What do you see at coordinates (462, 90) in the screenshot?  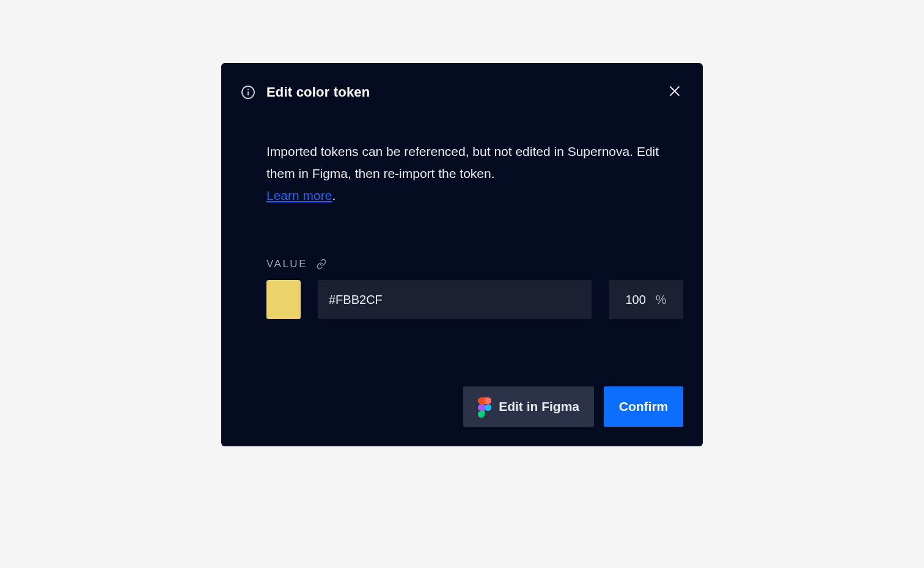 I see `dialog-header: Edit color token` at bounding box center [462, 90].